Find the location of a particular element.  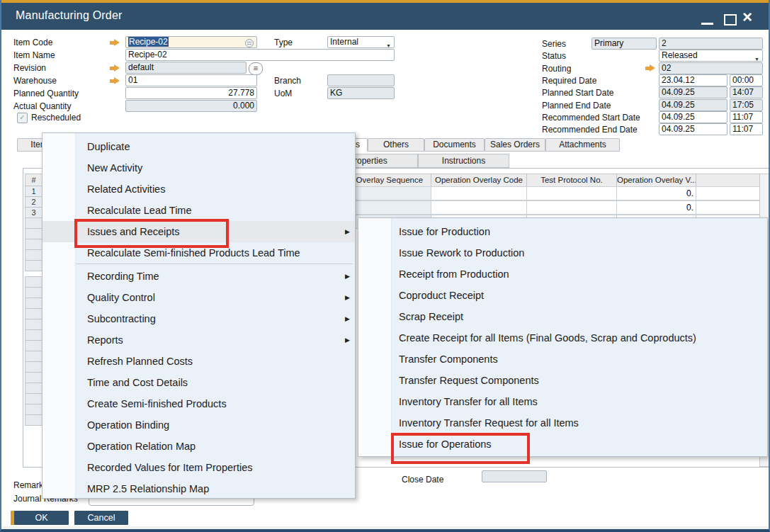

grid-row1-code-cell is located at coordinates (479, 193).